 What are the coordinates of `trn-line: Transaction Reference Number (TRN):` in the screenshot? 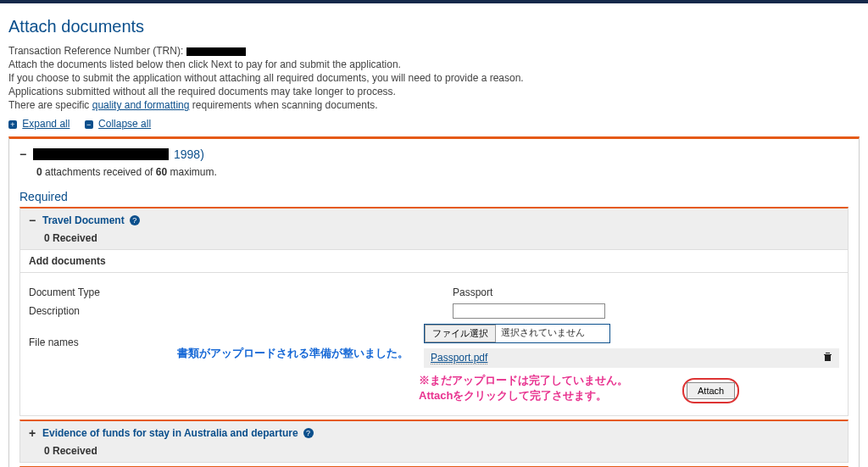 It's located at (434, 51).